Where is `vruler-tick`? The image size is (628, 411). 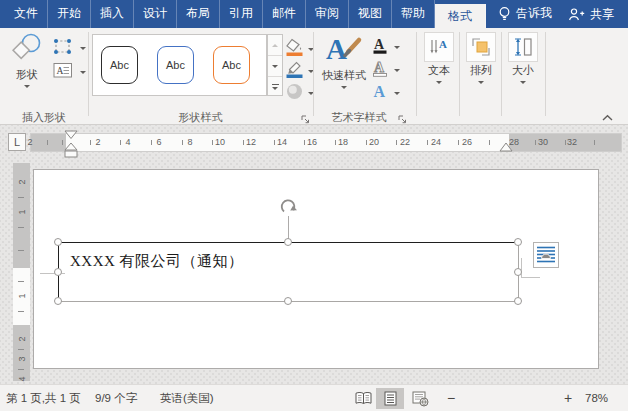
vruler-tick is located at coordinates (21, 312).